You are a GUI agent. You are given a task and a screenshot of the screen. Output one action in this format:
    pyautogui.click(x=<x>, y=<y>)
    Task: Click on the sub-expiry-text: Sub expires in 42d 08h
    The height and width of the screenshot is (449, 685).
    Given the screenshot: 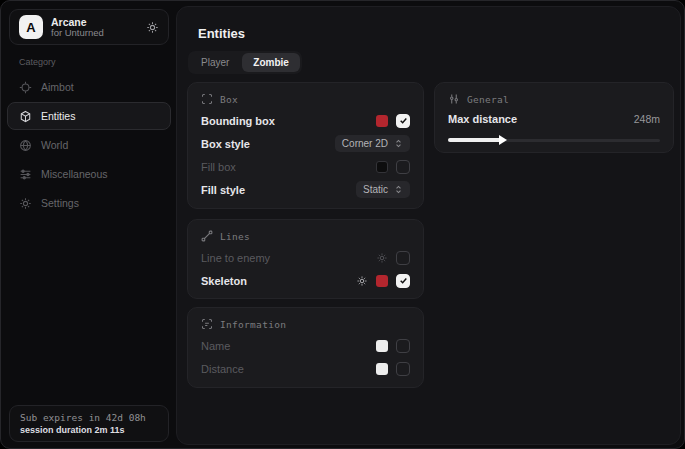 What is the action you would take?
    pyautogui.click(x=89, y=418)
    